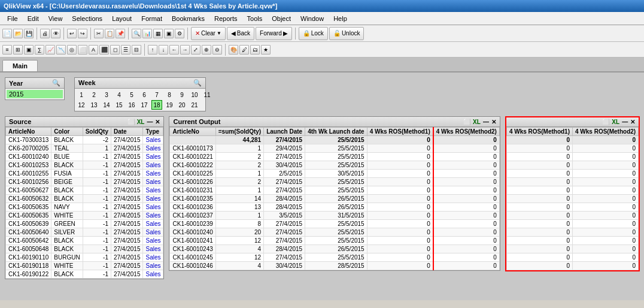 This screenshot has width=644, height=308. I want to click on menu-window: Window, so click(312, 19).